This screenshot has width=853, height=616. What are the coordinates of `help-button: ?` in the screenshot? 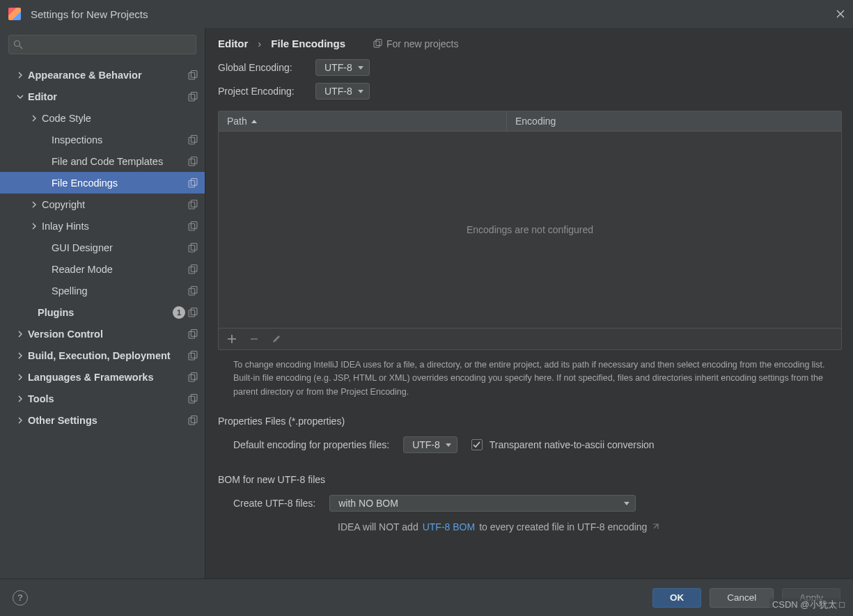 It's located at (20, 598).